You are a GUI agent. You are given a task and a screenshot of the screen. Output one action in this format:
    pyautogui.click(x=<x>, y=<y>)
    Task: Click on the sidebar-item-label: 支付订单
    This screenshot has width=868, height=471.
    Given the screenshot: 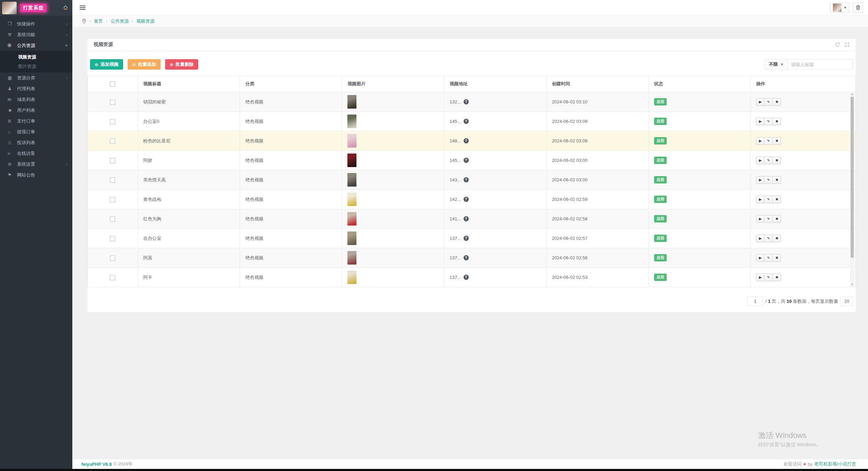 What is the action you would take?
    pyautogui.click(x=42, y=121)
    